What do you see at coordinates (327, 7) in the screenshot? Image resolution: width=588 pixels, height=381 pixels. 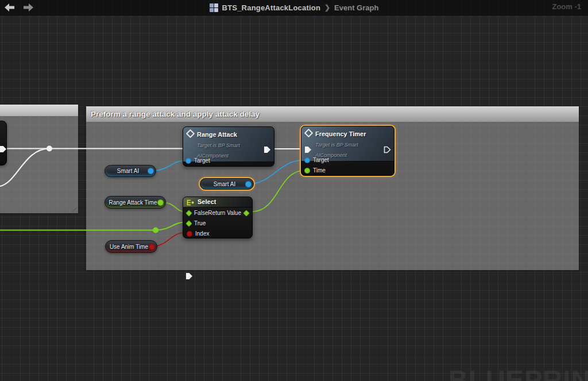 I see `chevron-right-icon: ❯` at bounding box center [327, 7].